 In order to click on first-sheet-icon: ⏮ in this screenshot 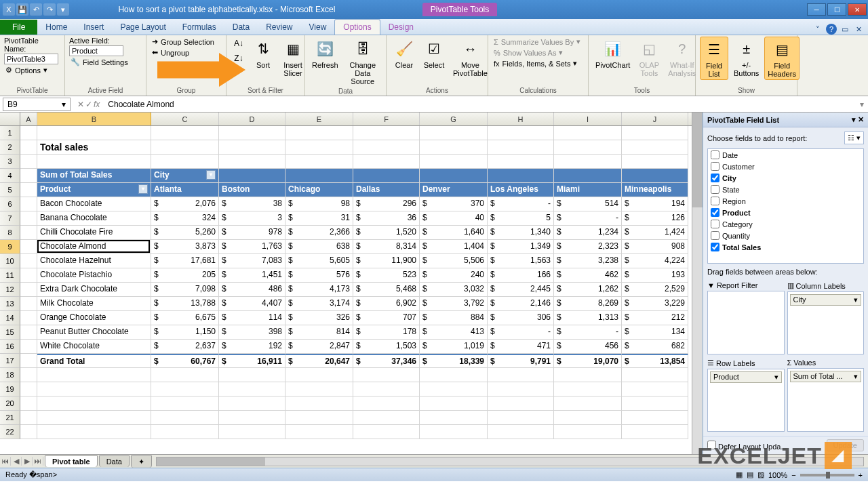, I will do `click(5, 461)`.